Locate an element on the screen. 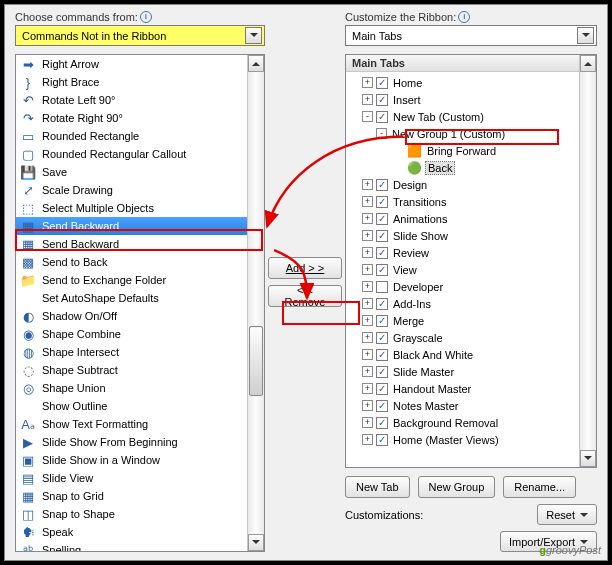  command-item: ◎Shape Union is located at coordinates (132, 388).